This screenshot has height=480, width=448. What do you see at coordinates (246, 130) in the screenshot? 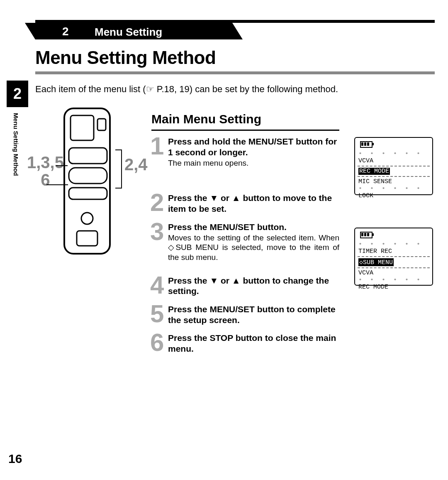
I see `subsection-rule` at bounding box center [246, 130].